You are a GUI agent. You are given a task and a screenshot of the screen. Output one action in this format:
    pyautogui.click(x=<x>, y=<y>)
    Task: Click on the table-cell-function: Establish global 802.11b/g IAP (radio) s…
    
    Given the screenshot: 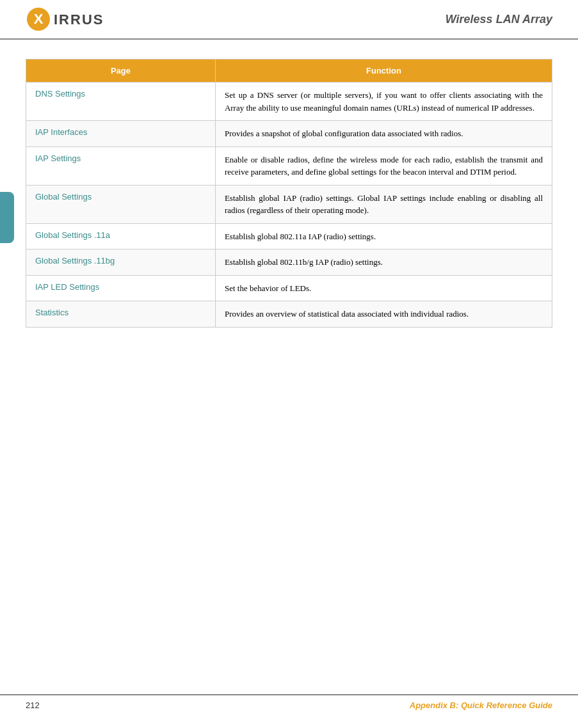 What is the action you would take?
    pyautogui.click(x=383, y=262)
    